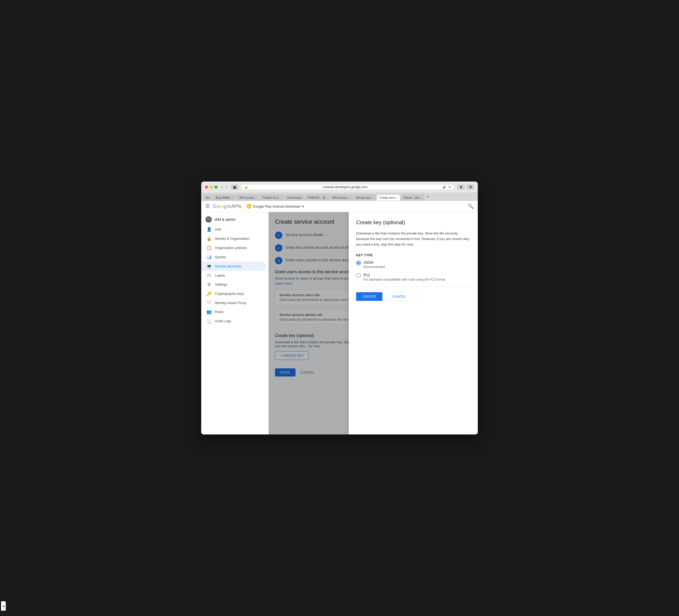 This screenshot has height=616, width=679. What do you see at coordinates (221, 284) in the screenshot?
I see `sidebar-item-settings-label: Settings` at bounding box center [221, 284].